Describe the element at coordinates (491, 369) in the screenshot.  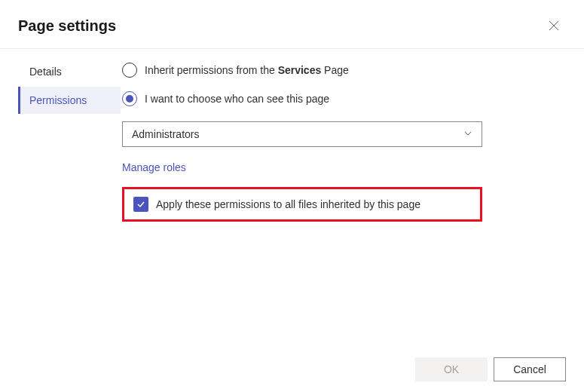
I see `dialog-footer: OK Cancel` at that location.